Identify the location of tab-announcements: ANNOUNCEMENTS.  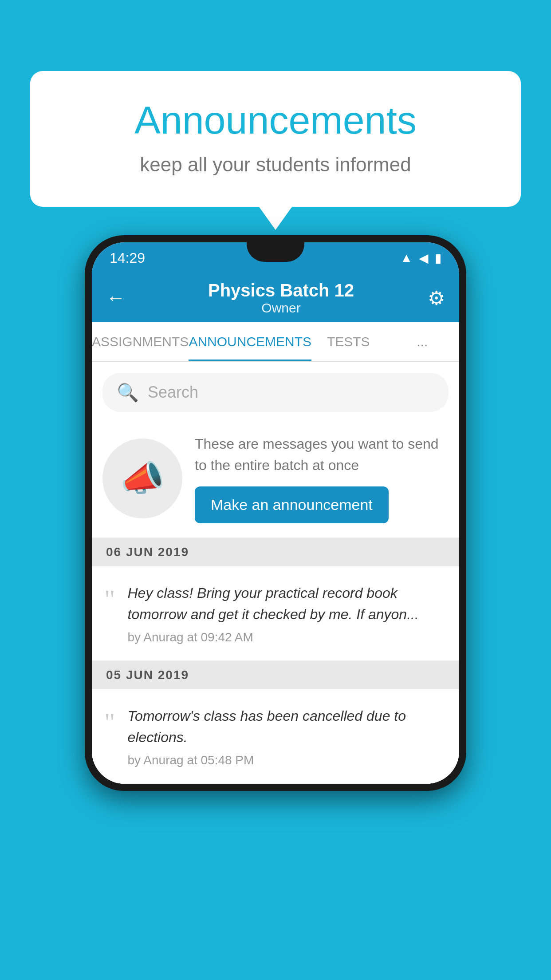
(250, 342).